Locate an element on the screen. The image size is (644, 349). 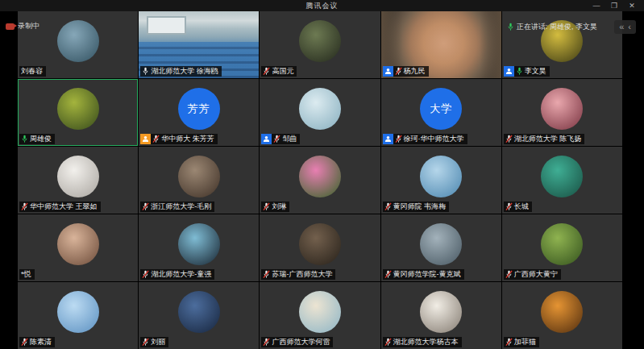
participant-tile: 黄冈师院 韦海梅 is located at coordinates (442, 181).